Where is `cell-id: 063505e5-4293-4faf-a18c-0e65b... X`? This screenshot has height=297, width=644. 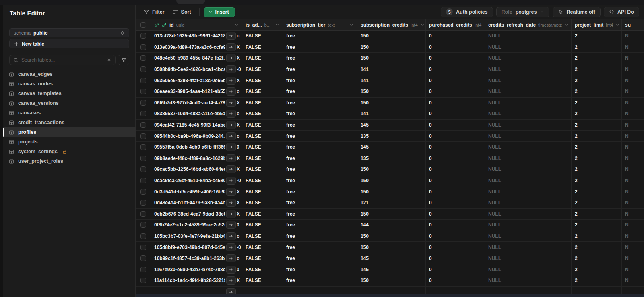
cell-id: 063505e5-4293-4faf-a18c-0e65b... X is located at coordinates (196, 81).